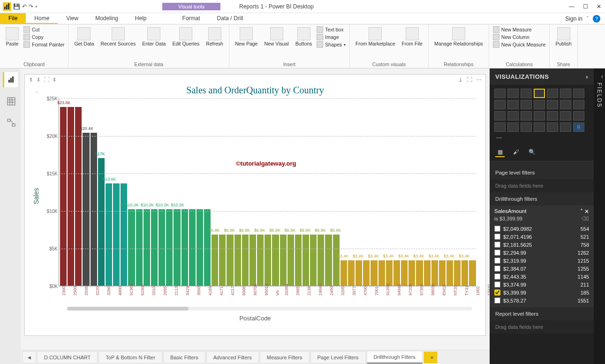  Describe the element at coordinates (230, 19) in the screenshot. I see `menu-datadrill: Data / Drill` at that location.